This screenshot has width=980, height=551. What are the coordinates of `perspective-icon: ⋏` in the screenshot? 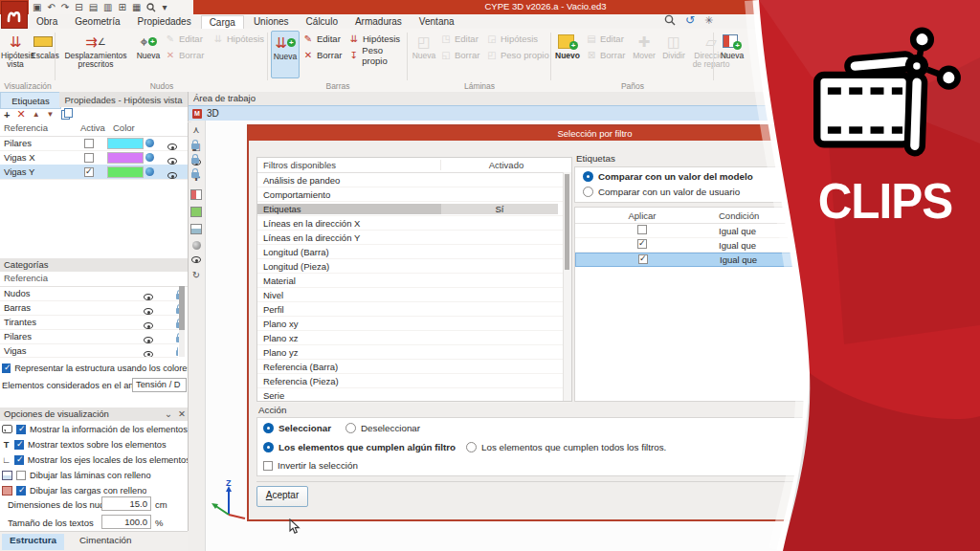 It's located at (195, 130).